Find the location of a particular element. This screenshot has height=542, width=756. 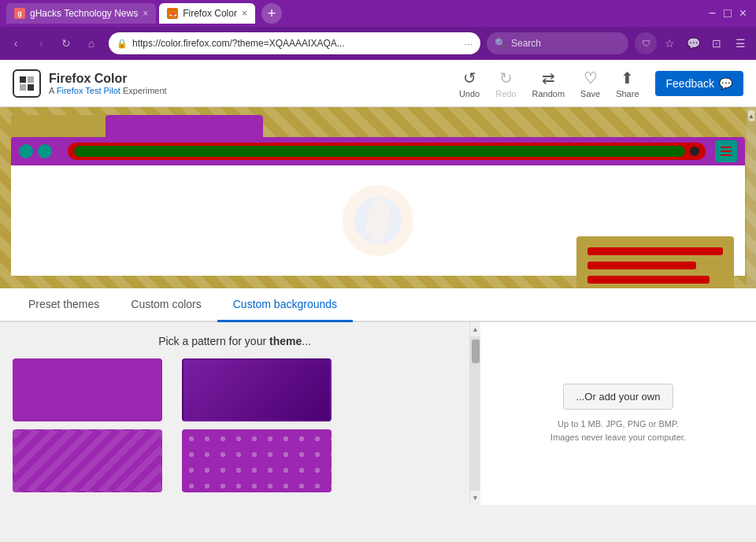

upload-hint-line2: Images never leave your computer. is located at coordinates (618, 437).